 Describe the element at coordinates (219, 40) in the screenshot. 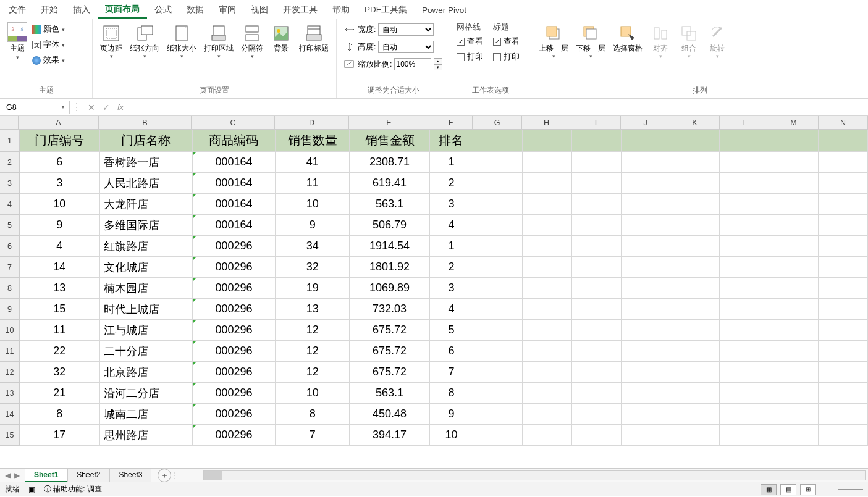

I see `print-area-button: 打印区域▾` at that location.